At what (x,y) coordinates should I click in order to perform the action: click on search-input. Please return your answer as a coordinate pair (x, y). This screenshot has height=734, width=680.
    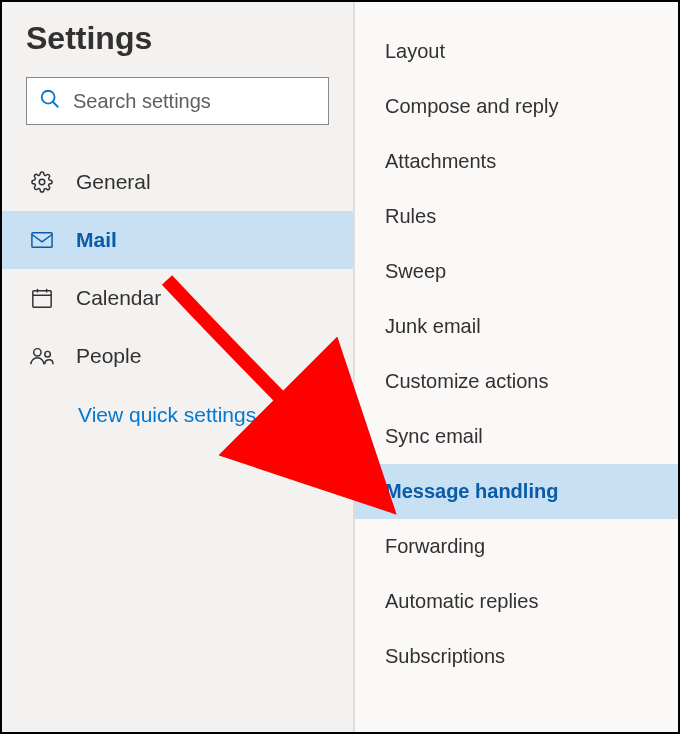
    Looking at the image, I should click on (194, 102).